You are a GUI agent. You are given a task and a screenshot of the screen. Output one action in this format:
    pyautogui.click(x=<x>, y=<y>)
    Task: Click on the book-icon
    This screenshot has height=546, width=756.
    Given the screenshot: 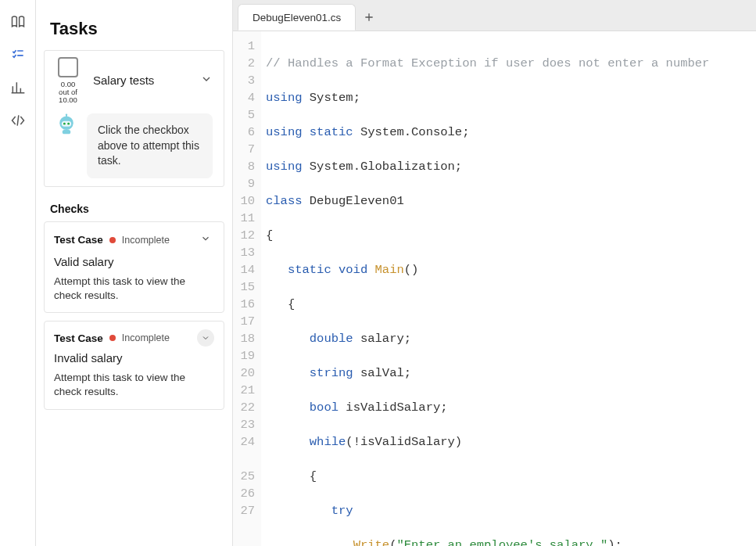 What is the action you would take?
    pyautogui.click(x=18, y=22)
    